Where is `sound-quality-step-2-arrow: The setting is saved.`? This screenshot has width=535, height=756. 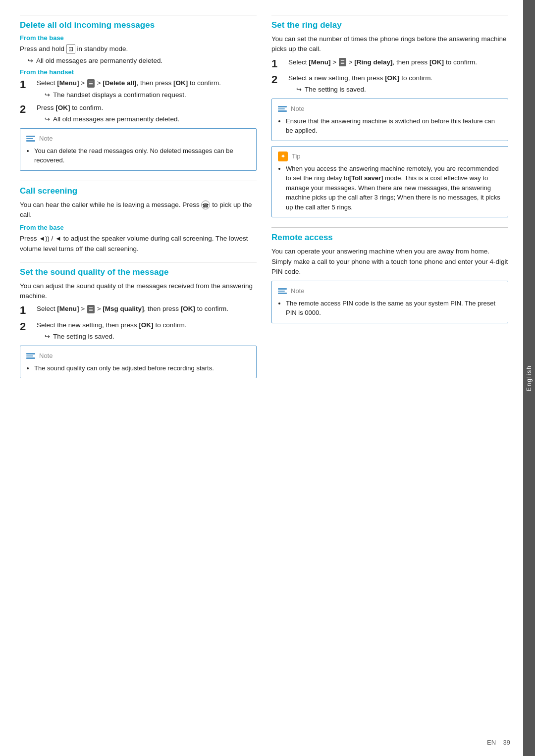 sound-quality-step-2-arrow: The setting is saved. is located at coordinates (151, 337).